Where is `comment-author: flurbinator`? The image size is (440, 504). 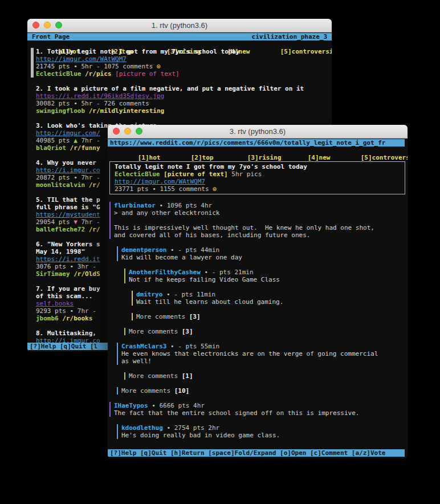 comment-author: flurbinator is located at coordinates (135, 205).